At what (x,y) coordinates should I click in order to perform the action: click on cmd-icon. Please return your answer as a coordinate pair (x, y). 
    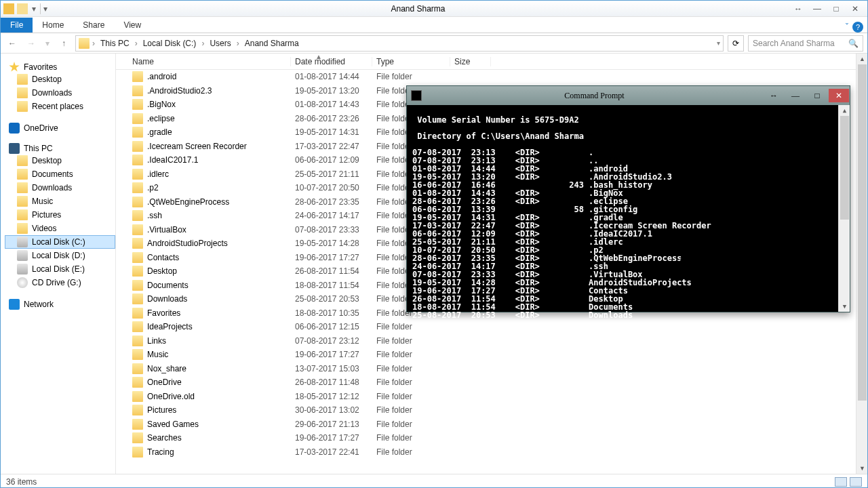
    Looking at the image, I should click on (416, 96).